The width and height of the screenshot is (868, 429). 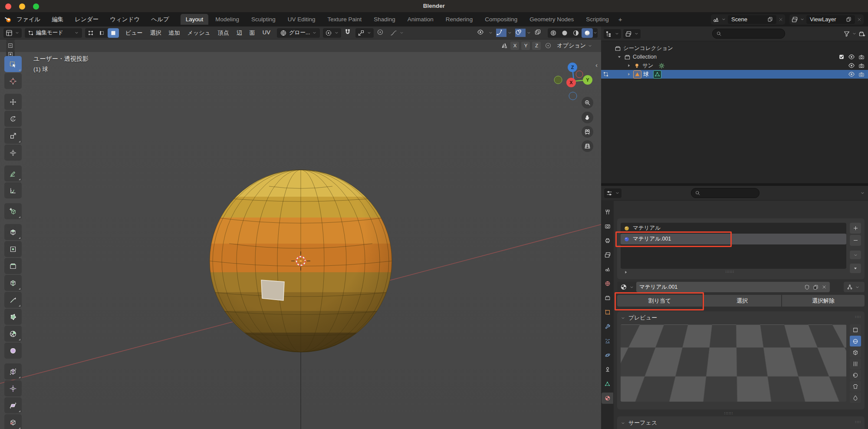 I want to click on mirror-icon, so click(x=504, y=46).